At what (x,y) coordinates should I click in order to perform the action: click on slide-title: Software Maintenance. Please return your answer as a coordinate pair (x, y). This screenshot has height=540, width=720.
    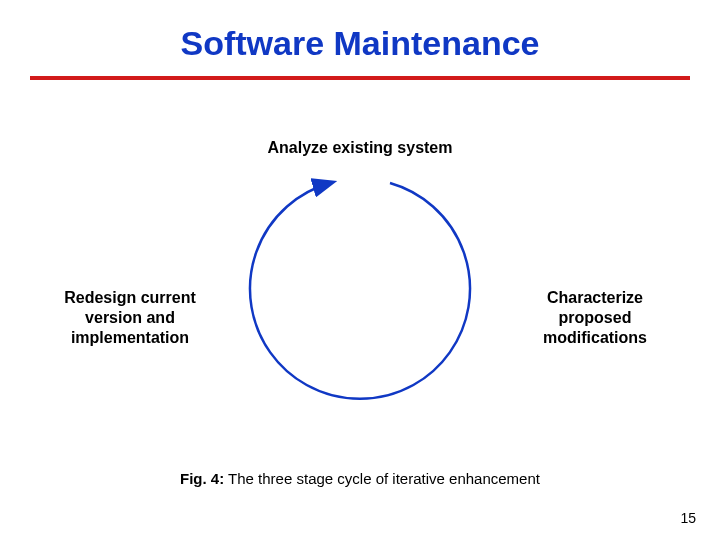
    Looking at the image, I should click on (360, 44).